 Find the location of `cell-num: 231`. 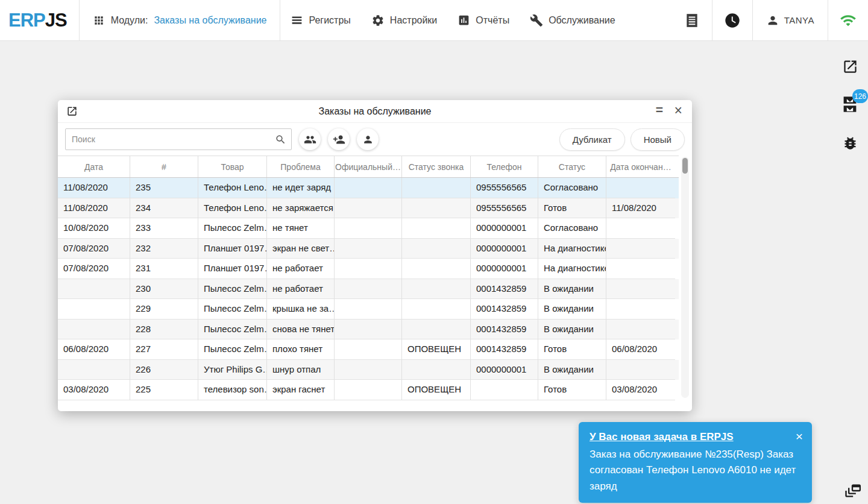

cell-num: 231 is located at coordinates (164, 269).